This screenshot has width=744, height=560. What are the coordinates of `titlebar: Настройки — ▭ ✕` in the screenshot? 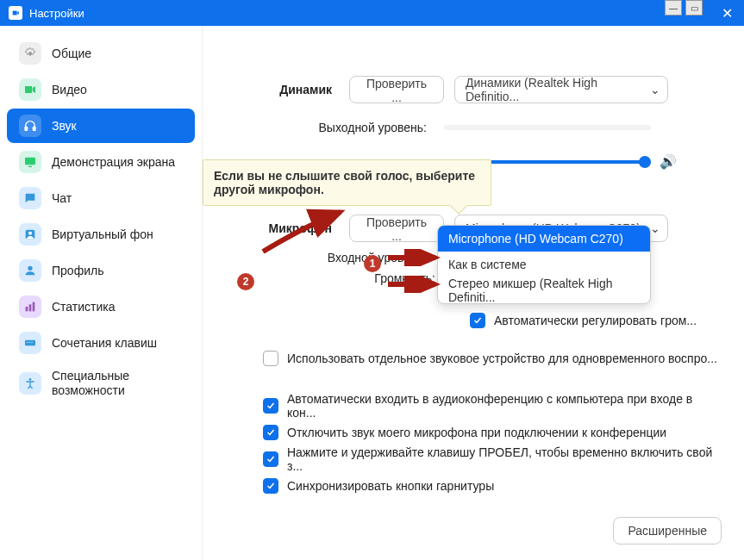 It's located at (372, 13).